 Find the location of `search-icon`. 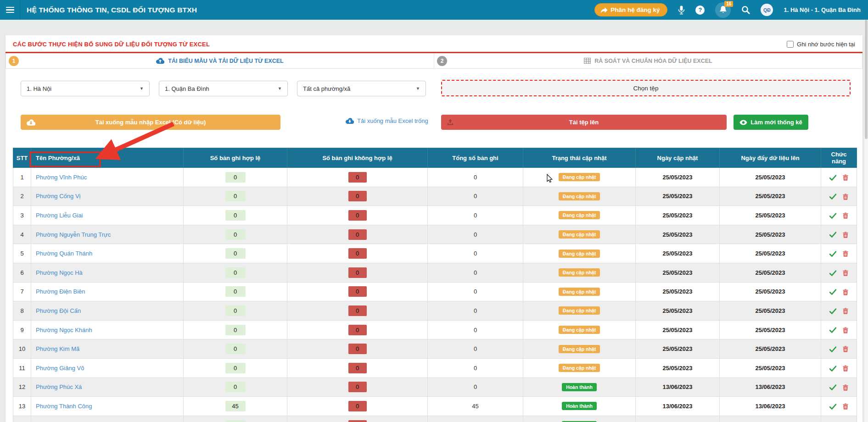

search-icon is located at coordinates (745, 10).